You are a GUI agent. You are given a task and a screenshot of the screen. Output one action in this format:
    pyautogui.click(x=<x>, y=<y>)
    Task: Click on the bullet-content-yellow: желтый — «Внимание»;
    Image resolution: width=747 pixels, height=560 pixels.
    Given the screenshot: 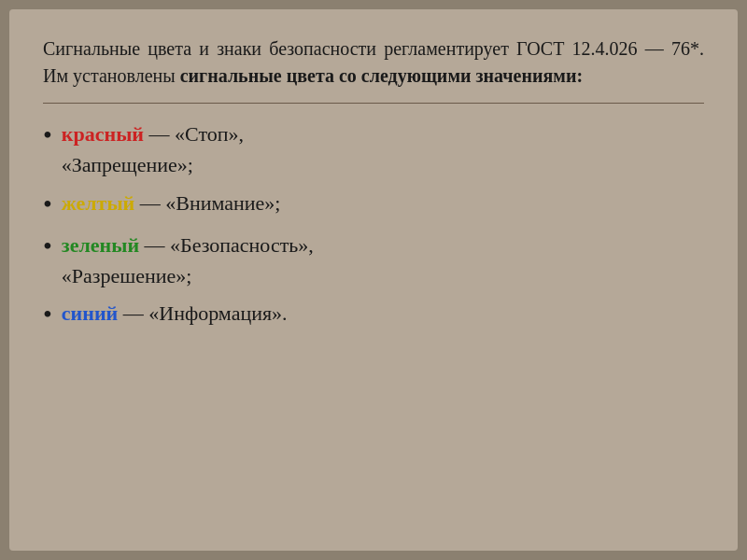 What is the action you would take?
    pyautogui.click(x=172, y=203)
    